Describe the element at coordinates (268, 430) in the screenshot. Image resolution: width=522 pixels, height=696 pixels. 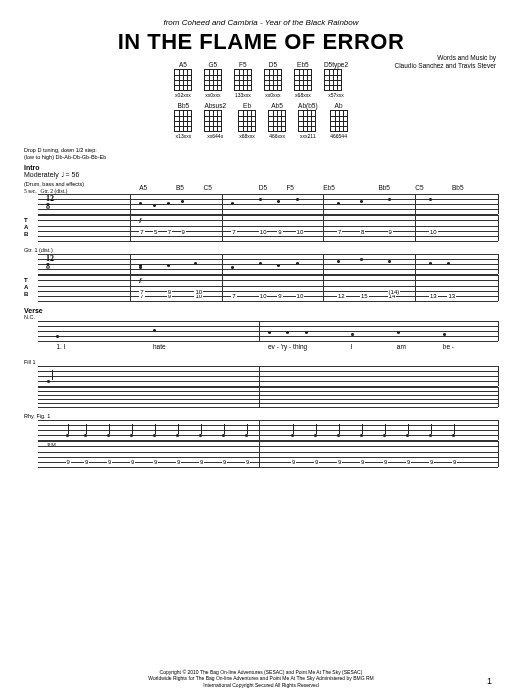
I see `rhy-staff: P.M.` at that location.